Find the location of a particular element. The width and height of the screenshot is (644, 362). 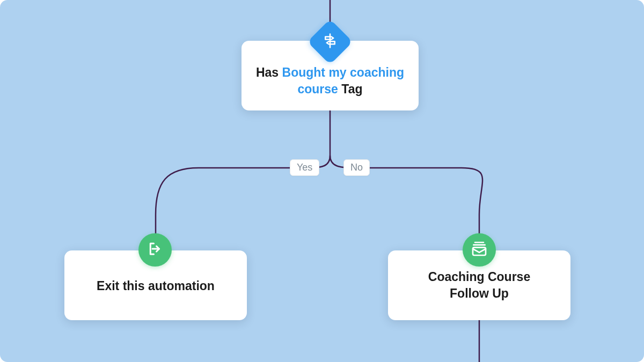

branch-no-label: No is located at coordinates (356, 167).